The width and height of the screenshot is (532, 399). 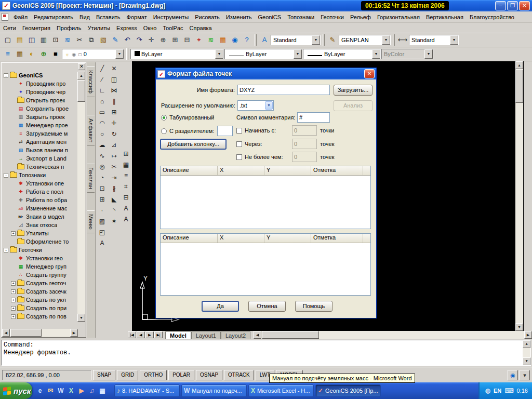 I want to click on side-tab: Генплан, so click(x=91, y=178).